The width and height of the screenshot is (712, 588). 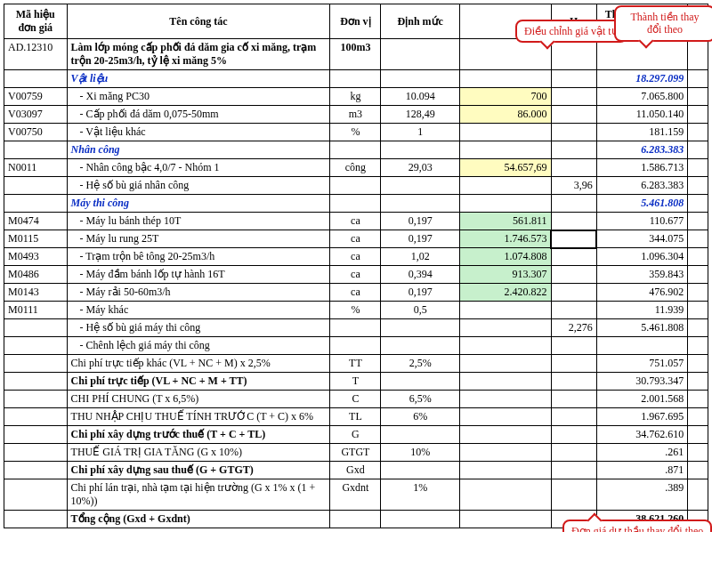 I want to click on cell-dm: 29,03, so click(x=420, y=168).